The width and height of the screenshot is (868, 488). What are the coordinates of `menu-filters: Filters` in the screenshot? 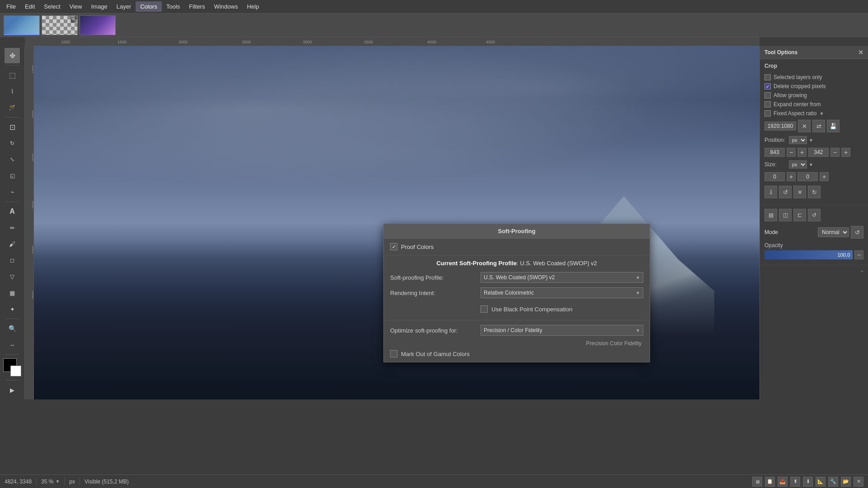 It's located at (197, 6).